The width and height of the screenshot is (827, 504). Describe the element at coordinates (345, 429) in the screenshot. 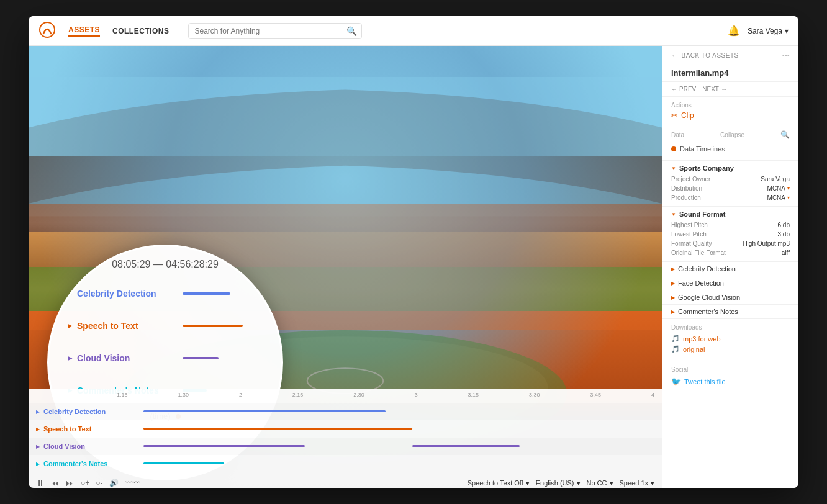

I see `timeline-row-speech: ▶ Speech to Text` at that location.